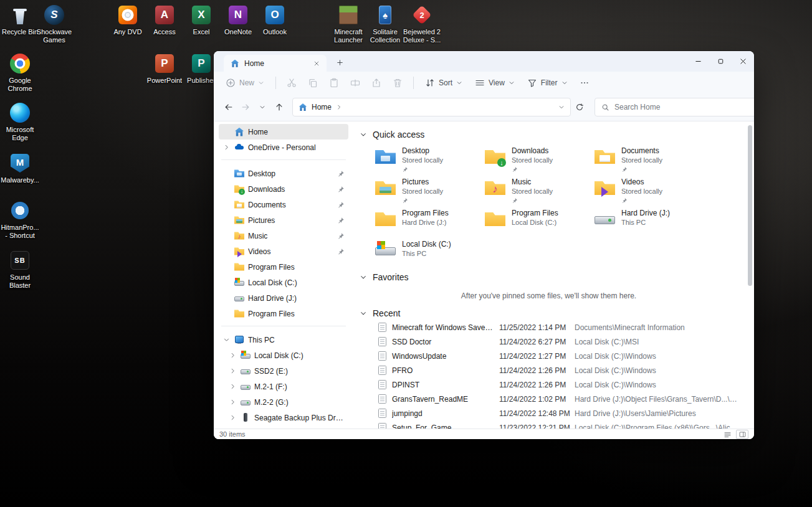 The height and width of the screenshot is (507, 812). I want to click on quick-access-item: Music Stored locally, so click(538, 191).